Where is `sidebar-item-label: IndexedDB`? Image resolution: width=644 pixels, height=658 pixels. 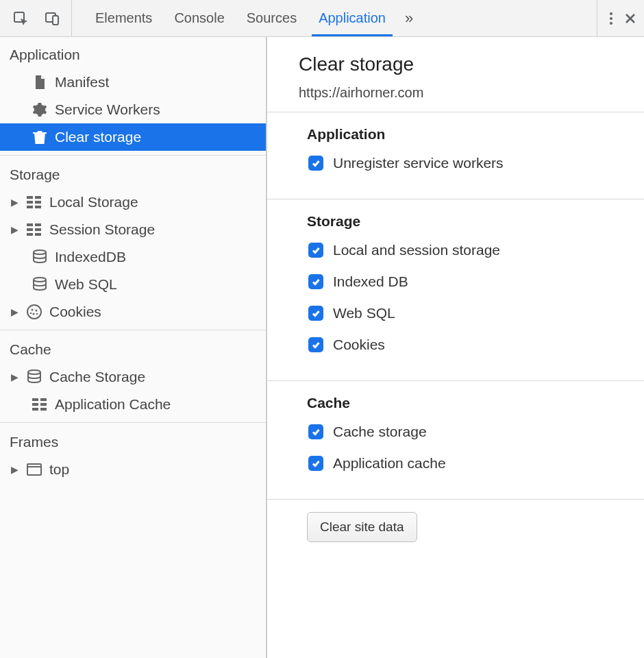 sidebar-item-label: IndexedDB is located at coordinates (156, 257).